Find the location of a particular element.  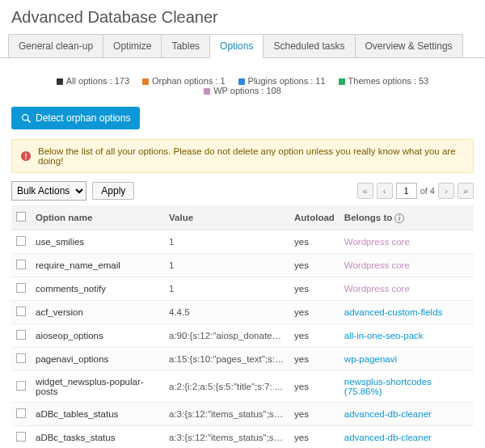

pager-last: » is located at coordinates (466, 191).